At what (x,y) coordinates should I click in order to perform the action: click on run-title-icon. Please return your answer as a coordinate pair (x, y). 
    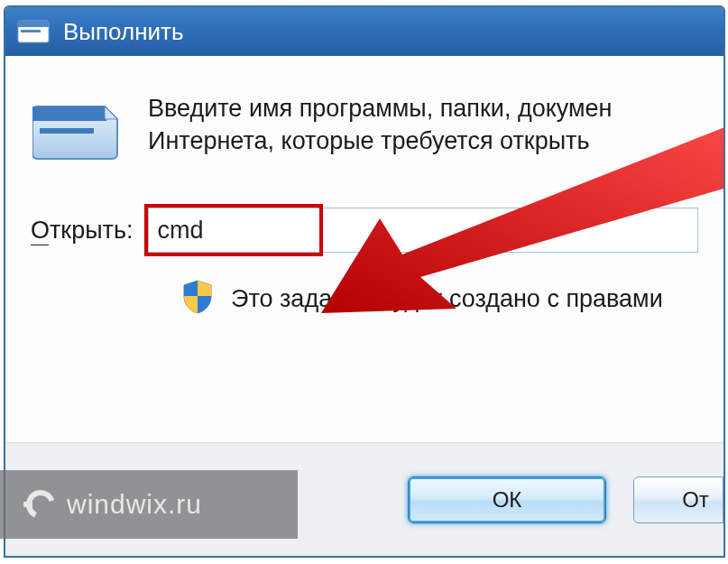
    Looking at the image, I should click on (33, 32).